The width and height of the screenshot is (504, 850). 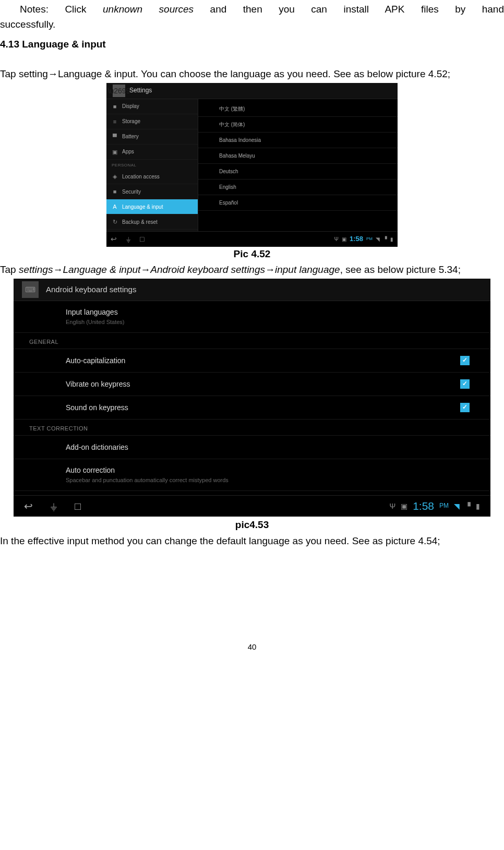 I want to click on settings-screenshot: \u2699 Settings ■ Display ≡ Storage ▀ Ba…, so click(x=252, y=164).